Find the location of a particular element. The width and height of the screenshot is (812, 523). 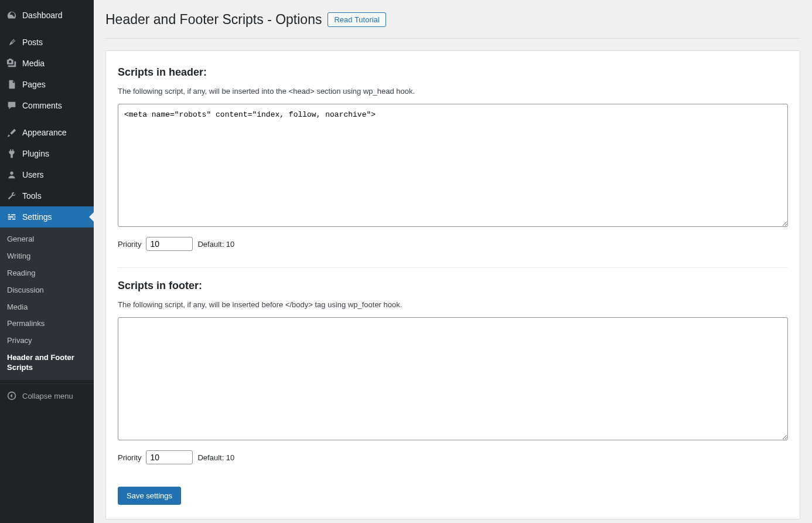

sidebar-item-label: Users is located at coordinates (33, 175).